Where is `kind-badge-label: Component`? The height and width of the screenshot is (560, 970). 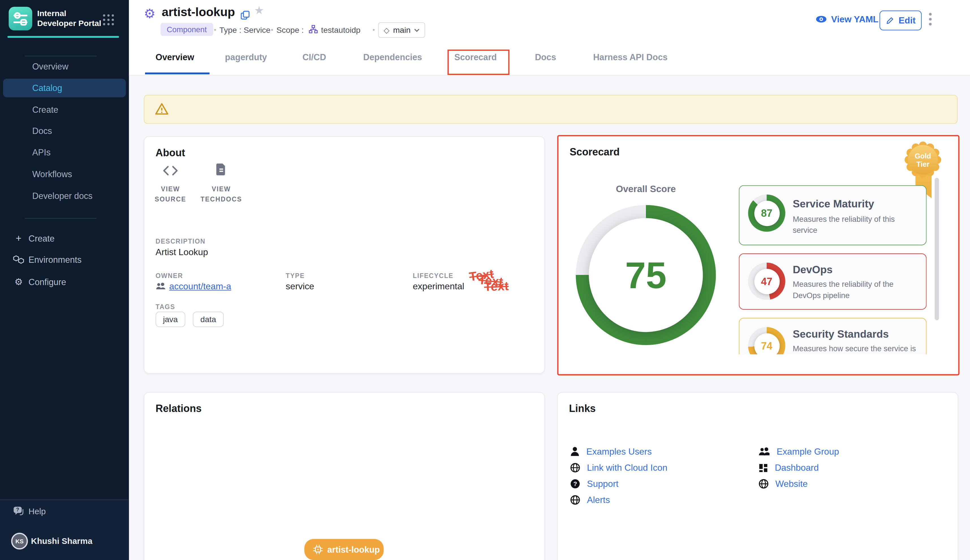
kind-badge-label: Component is located at coordinates (187, 29).